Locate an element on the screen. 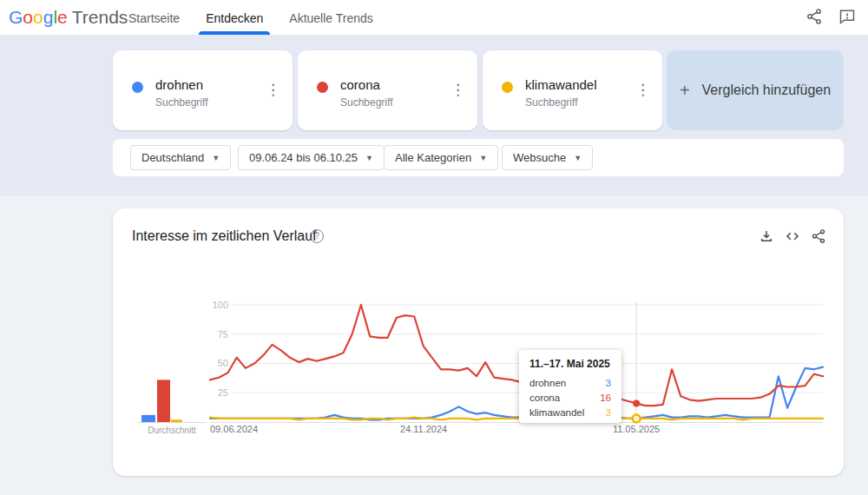  app-header: GoogleTrends Startseite Entdecken Aktuel… is located at coordinates (434, 17).